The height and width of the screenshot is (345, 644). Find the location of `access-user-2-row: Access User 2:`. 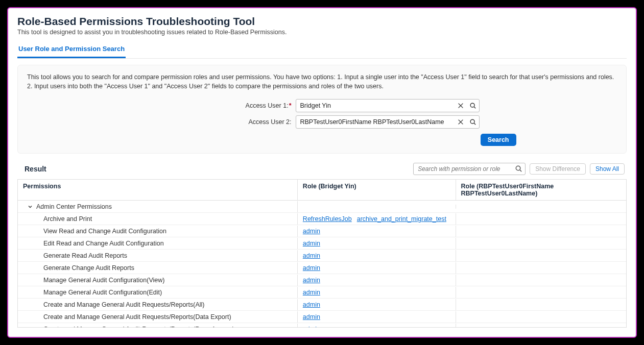

access-user-2-row: Access User 2: is located at coordinates (322, 122).